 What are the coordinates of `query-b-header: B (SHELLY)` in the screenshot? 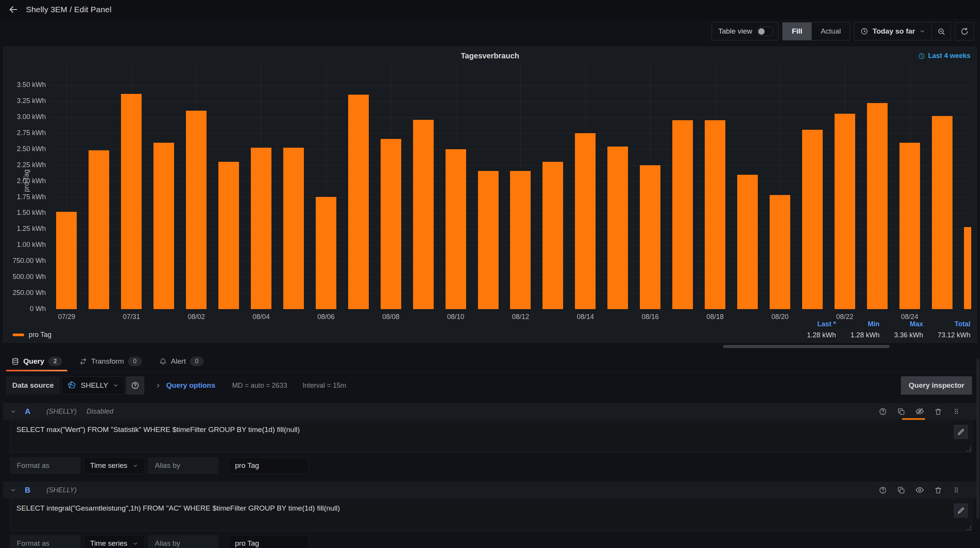 It's located at (490, 490).